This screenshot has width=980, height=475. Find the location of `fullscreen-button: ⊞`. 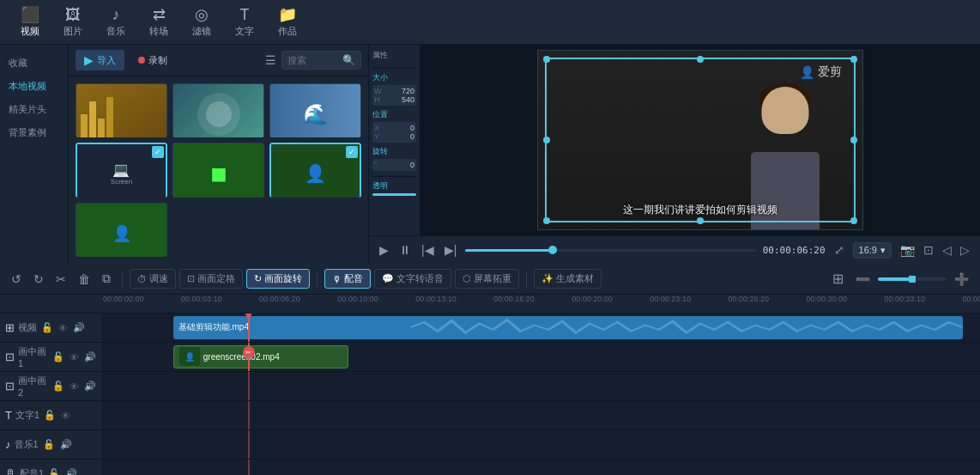

fullscreen-button: ⊞ is located at coordinates (838, 278).